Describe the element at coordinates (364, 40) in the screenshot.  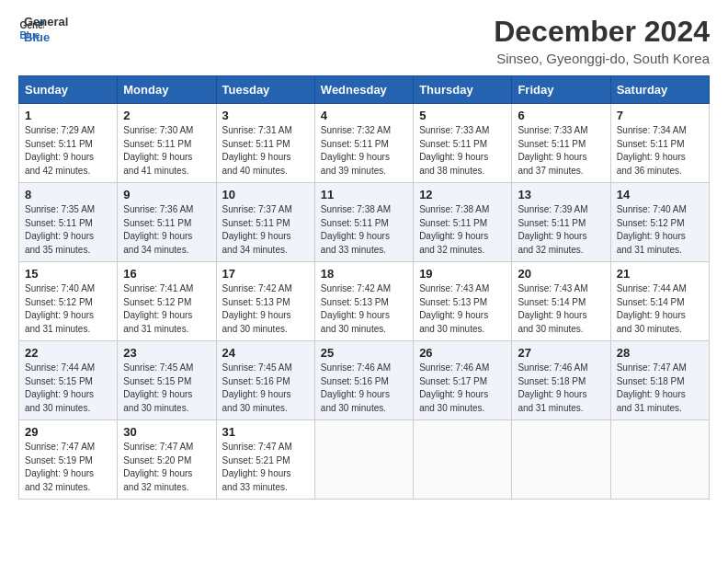
I see `page-header: General Blue General Blue December 2024 …` at that location.